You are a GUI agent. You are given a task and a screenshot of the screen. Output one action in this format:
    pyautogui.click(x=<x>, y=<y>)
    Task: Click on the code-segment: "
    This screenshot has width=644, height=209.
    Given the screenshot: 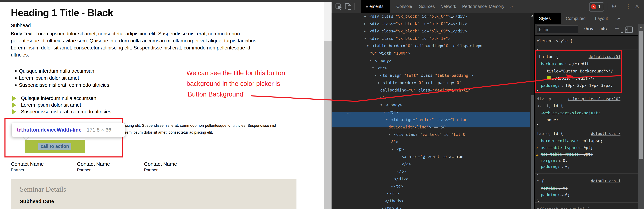 What is the action you would take?
    pyautogui.click(x=426, y=157)
    